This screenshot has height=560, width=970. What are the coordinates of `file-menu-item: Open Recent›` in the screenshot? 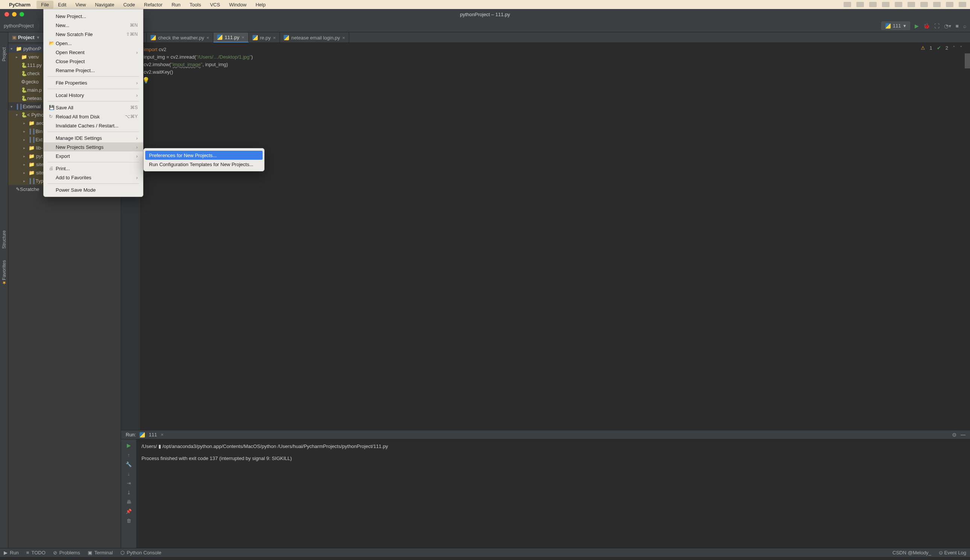 It's located at (93, 52).